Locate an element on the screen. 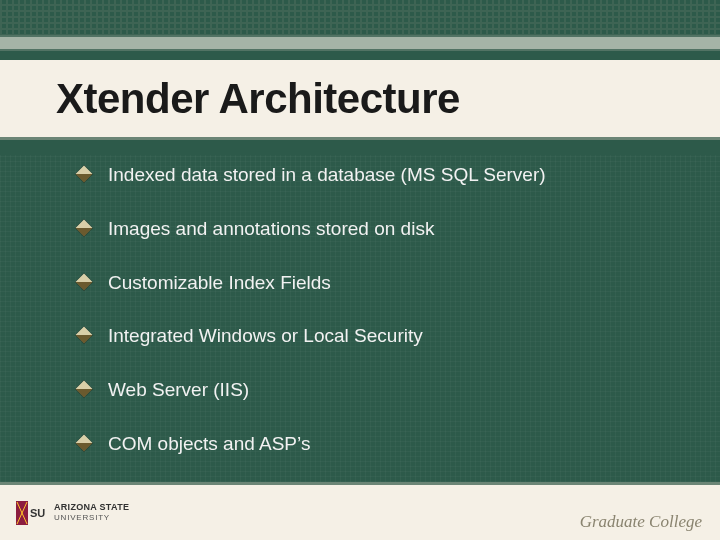 The width and height of the screenshot is (720, 540). bullet-text: Indexed data stored in a database (MS SQ… is located at coordinates (327, 175).